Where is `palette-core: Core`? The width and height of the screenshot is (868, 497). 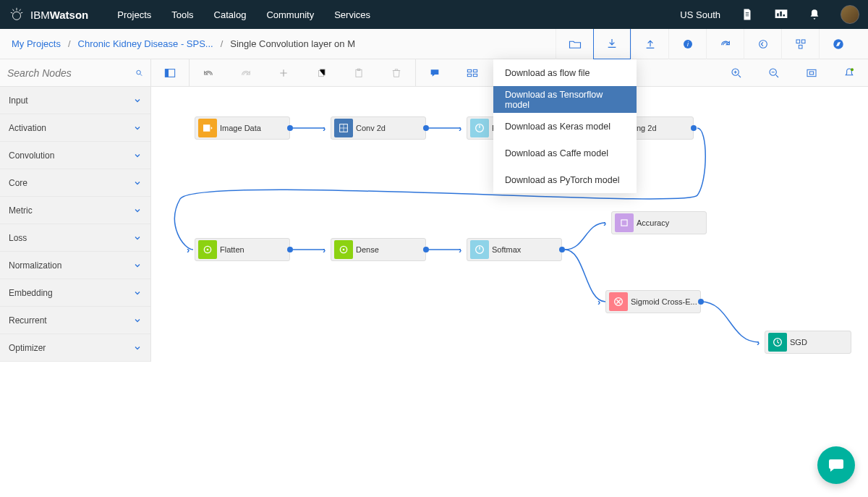
palette-core: Core is located at coordinates (75, 183).